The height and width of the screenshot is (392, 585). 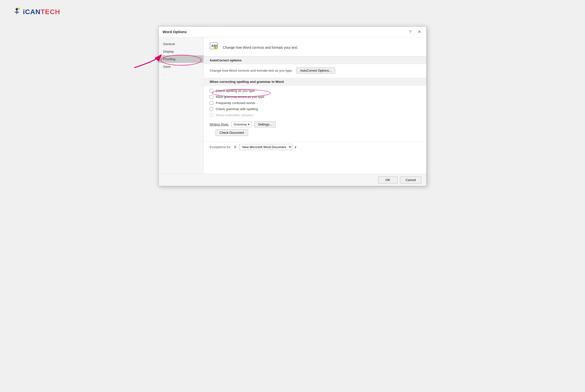 What do you see at coordinates (315, 124) in the screenshot?
I see `writing-style-row: Writing Style: Grammar ▾ Settings...` at bounding box center [315, 124].